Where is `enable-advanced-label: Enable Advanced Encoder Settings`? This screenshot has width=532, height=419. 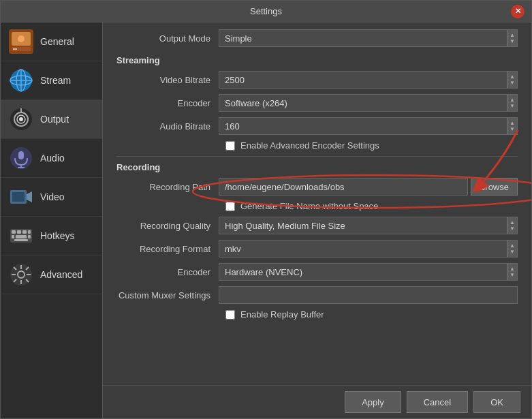 enable-advanced-label: Enable Advanced Encoder Settings is located at coordinates (310, 146).